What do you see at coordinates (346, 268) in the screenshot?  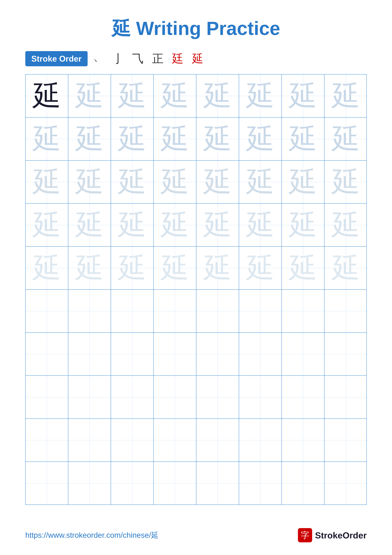 I see `grid-cell-4-7: 延` at bounding box center [346, 268].